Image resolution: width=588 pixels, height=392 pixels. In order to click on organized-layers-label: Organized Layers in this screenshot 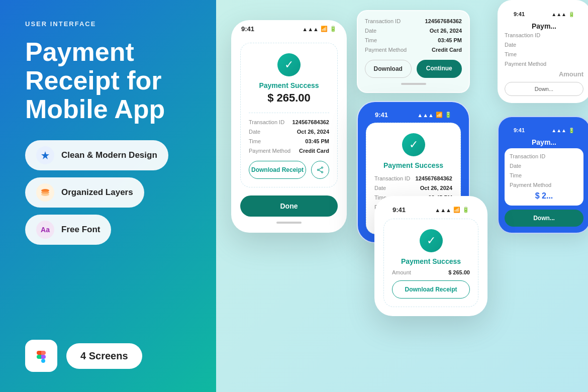, I will do `click(97, 192)`.